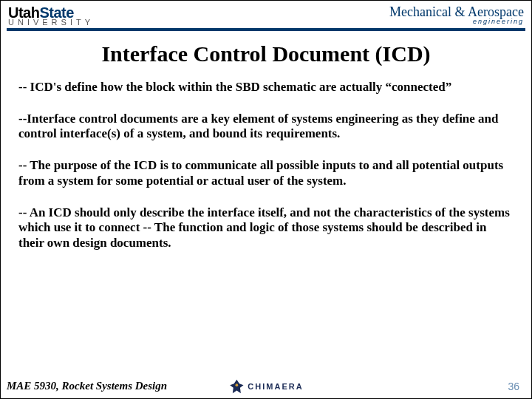 The image size is (532, 399). I want to click on mae-sub: engineering, so click(457, 22).